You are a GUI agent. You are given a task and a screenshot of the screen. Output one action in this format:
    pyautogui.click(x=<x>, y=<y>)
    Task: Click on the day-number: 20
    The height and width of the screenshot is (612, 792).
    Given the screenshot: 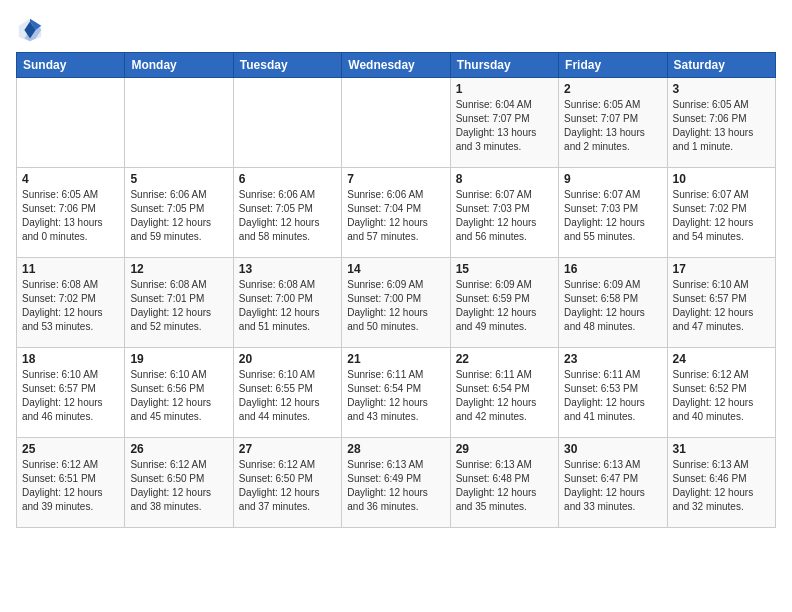 What is the action you would take?
    pyautogui.click(x=288, y=359)
    